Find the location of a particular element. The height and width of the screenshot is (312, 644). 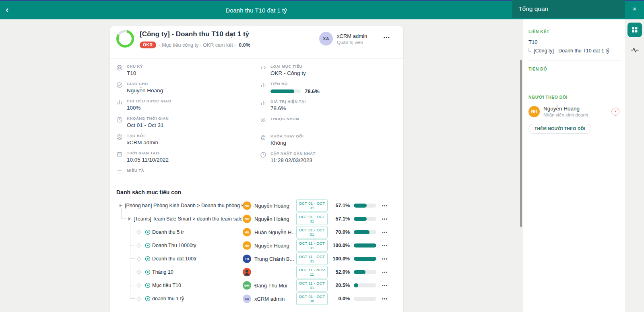

date-range-badge: OCT 11 - OCT 31 is located at coordinates (312, 259).